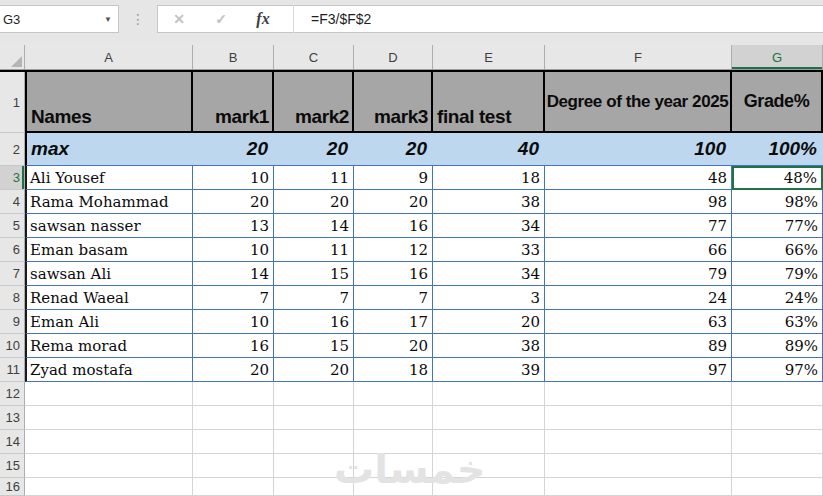 The width and height of the screenshot is (823, 496). I want to click on cell: 7, so click(234, 298).